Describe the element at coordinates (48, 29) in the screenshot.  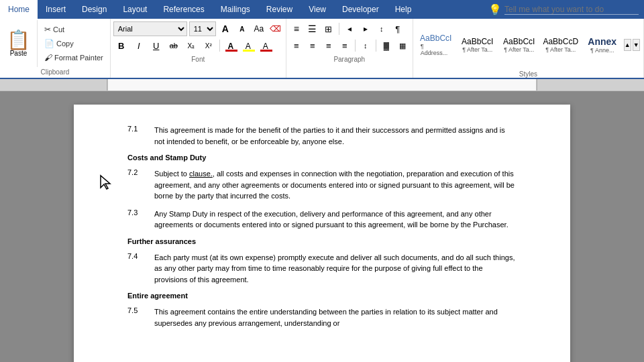
I see `cut-icon: ✂` at that location.